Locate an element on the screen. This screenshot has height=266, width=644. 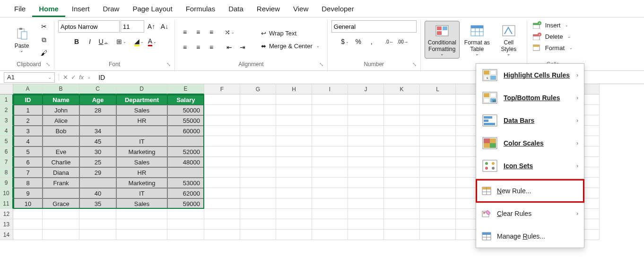
row-header: 9 is located at coordinates (7, 183).